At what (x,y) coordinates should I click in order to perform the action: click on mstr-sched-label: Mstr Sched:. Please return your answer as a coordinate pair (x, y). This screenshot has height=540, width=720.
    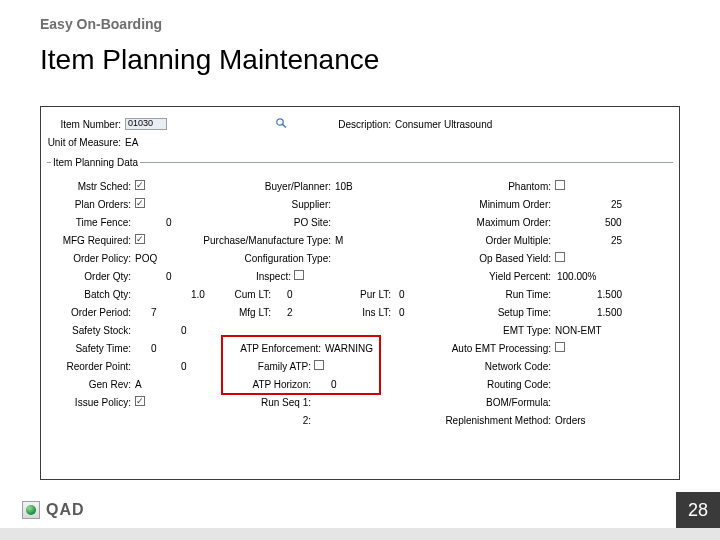
    Looking at the image, I should click on (96, 186).